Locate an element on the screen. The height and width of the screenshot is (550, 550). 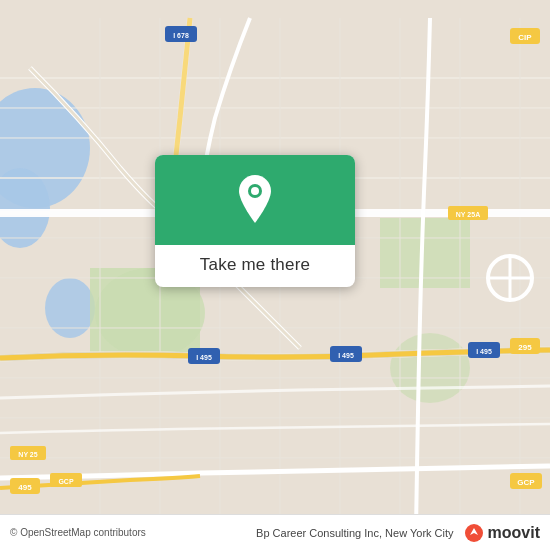
info-bar: © OpenStreetMap contributors Bp Career C… is located at coordinates (275, 532).